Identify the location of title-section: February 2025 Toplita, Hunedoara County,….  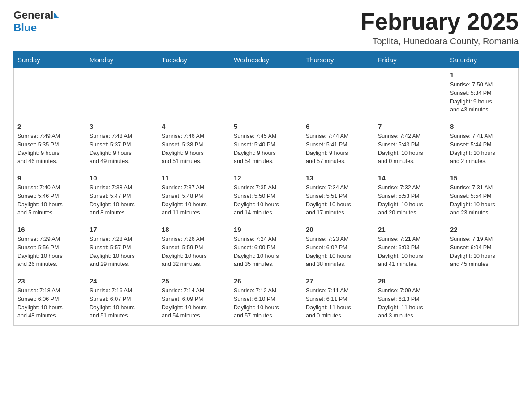
(440, 28).